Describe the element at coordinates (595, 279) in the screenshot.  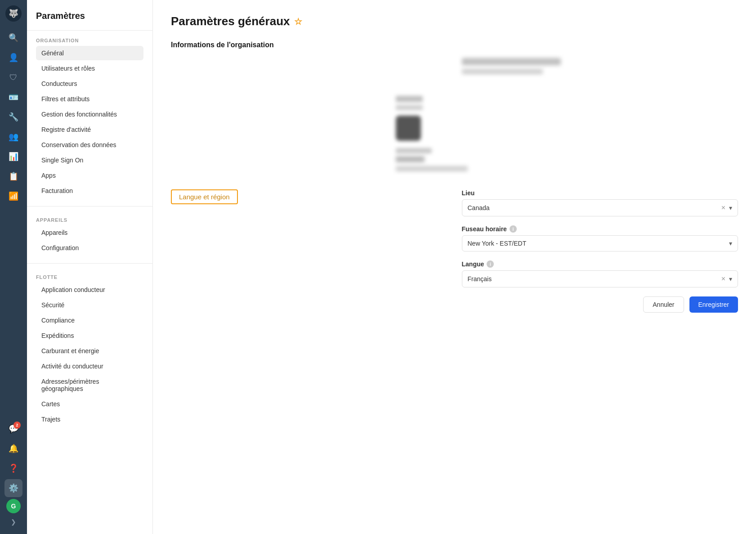
I see `language-value: Français` at that location.